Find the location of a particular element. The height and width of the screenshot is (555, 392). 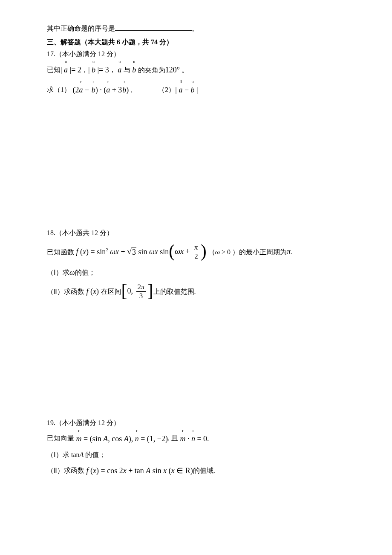

blank-underline is located at coordinates (153, 27).